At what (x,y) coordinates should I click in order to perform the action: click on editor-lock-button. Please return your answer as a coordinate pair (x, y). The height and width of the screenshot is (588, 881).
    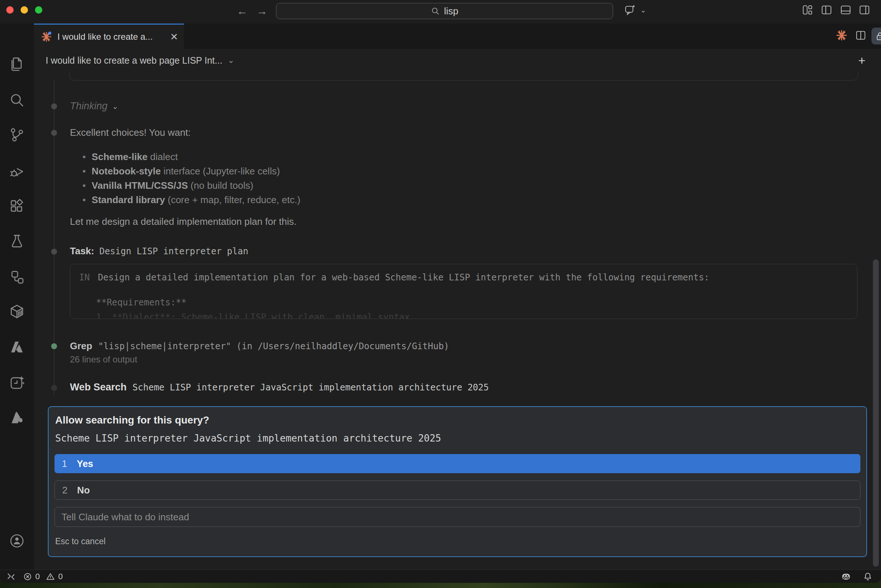
    Looking at the image, I should click on (876, 36).